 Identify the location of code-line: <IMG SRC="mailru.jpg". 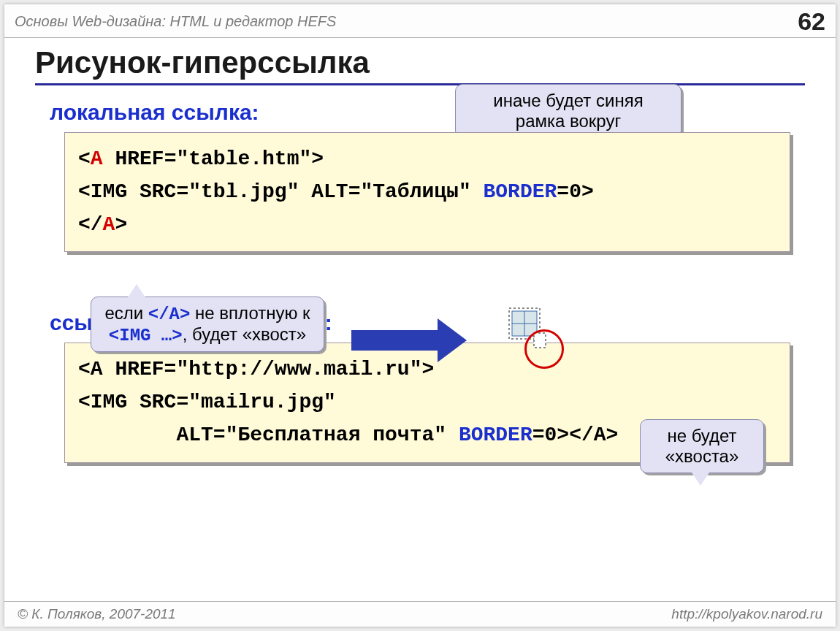
(427, 403).